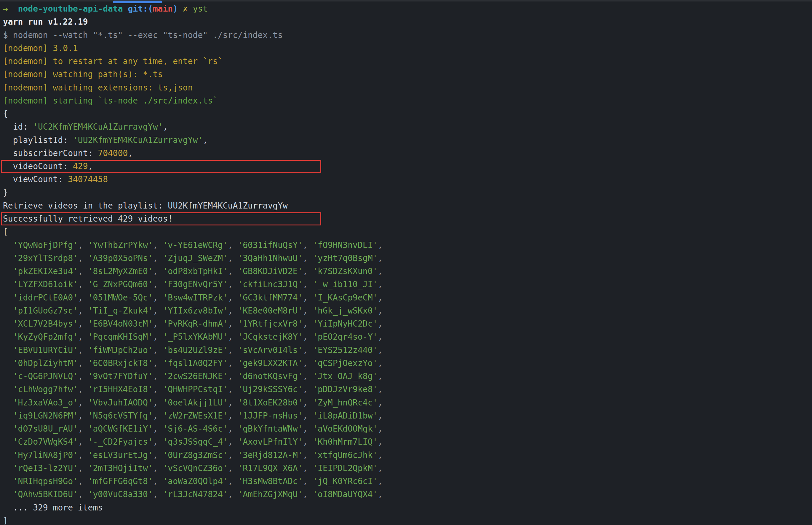 This screenshot has width=812, height=525. I want to click on terminal-text-number: 704000, so click(113, 153).